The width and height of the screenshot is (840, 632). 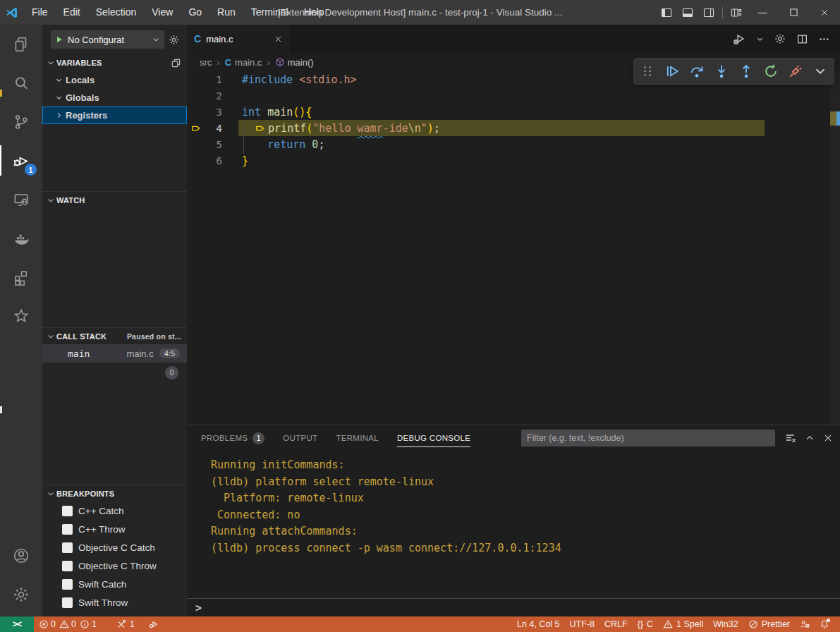 What do you see at coordinates (803, 40) in the screenshot?
I see `split-editor-icon` at bounding box center [803, 40].